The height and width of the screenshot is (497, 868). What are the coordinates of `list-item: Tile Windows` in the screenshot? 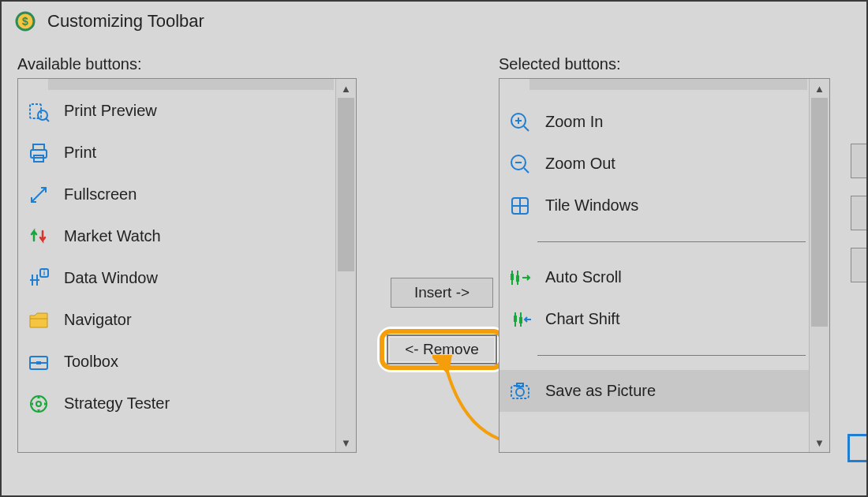 It's located at (654, 205).